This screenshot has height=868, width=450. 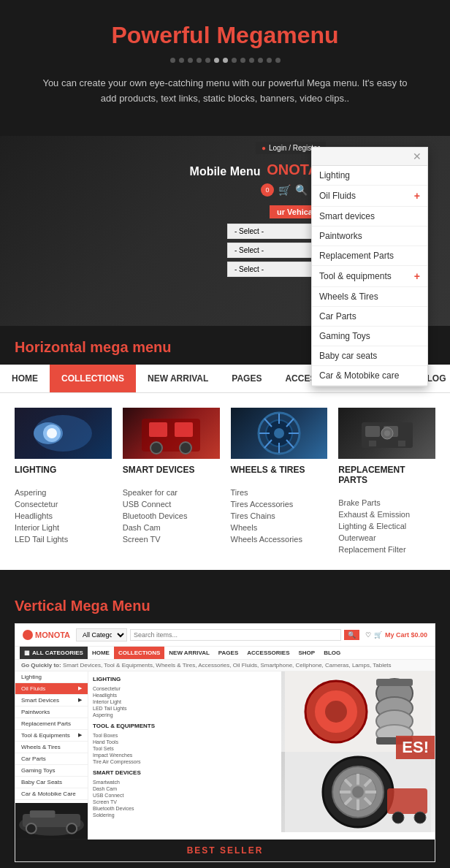 I want to click on dropdown-item-gaming: Gaming Toys, so click(x=370, y=336).